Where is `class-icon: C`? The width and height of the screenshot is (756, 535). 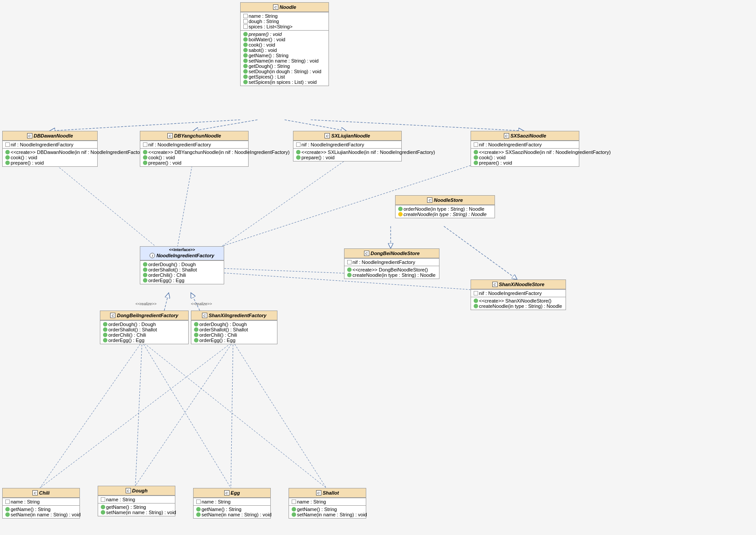
class-icon: C is located at coordinates (30, 136).